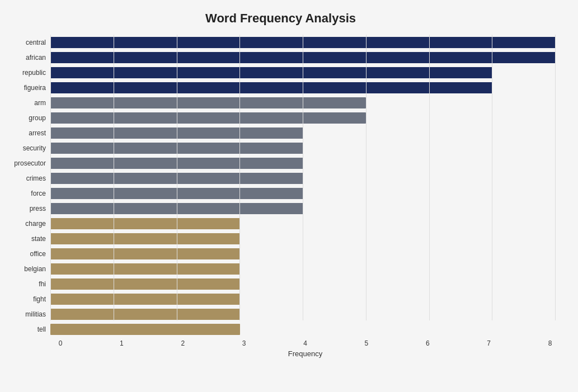 This screenshot has height=392, width=578. I want to click on x-axis-title: Frequency, so click(306, 353).